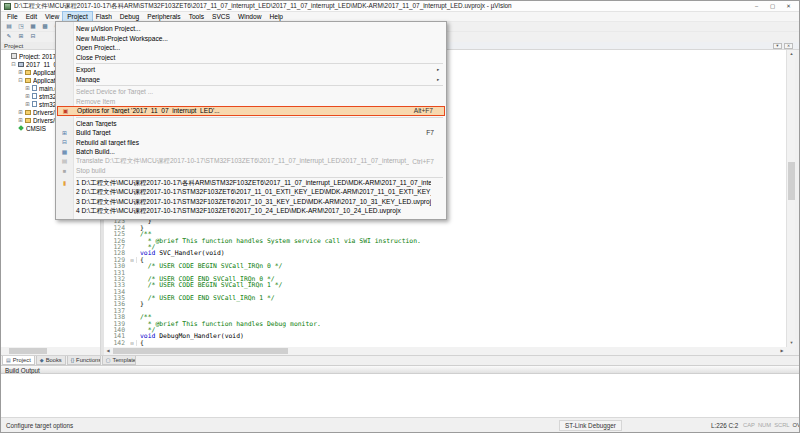 This screenshot has height=433, width=800. Describe the element at coordinates (251, 102) in the screenshot. I see `menu-item-remove-item: Remove Item` at that location.